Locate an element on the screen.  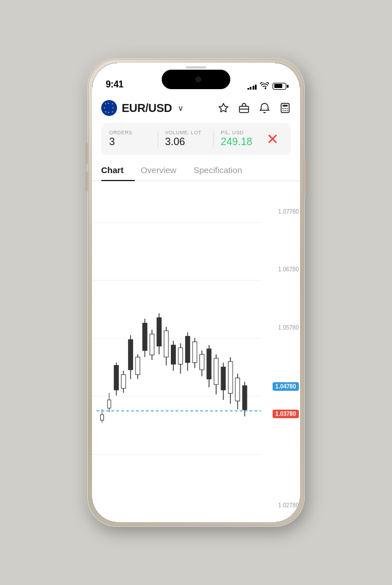
stats-row: ORDERS 3 VOLUME, LOT 3.06 P/L, USD 249.1… is located at coordinates (196, 139).